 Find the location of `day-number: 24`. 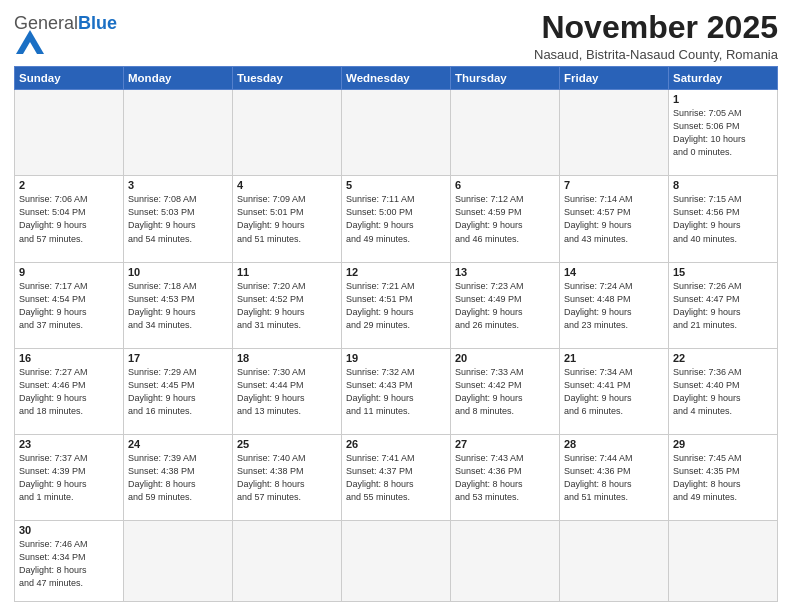

day-number: 24 is located at coordinates (178, 444).